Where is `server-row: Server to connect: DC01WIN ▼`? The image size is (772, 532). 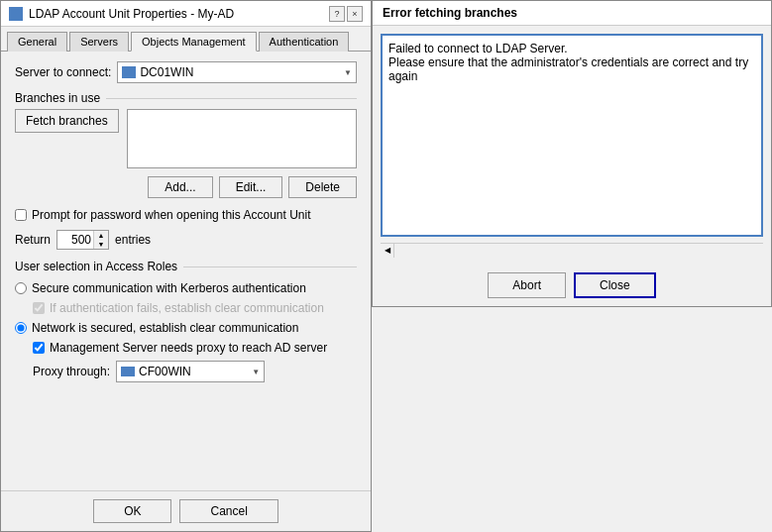
server-row: Server to connect: DC01WIN ▼ is located at coordinates (186, 72).